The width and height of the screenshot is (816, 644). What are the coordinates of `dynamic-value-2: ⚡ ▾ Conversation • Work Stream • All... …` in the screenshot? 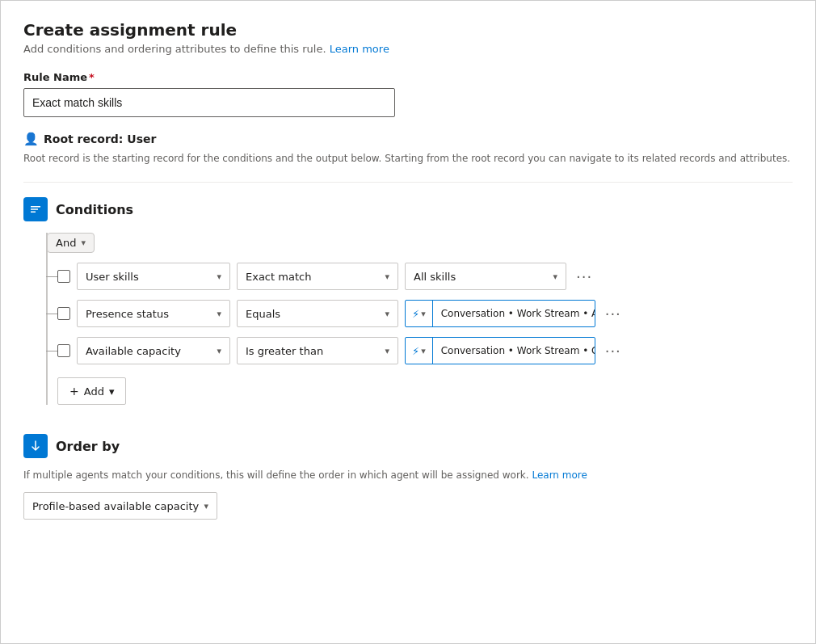 It's located at (500, 314).